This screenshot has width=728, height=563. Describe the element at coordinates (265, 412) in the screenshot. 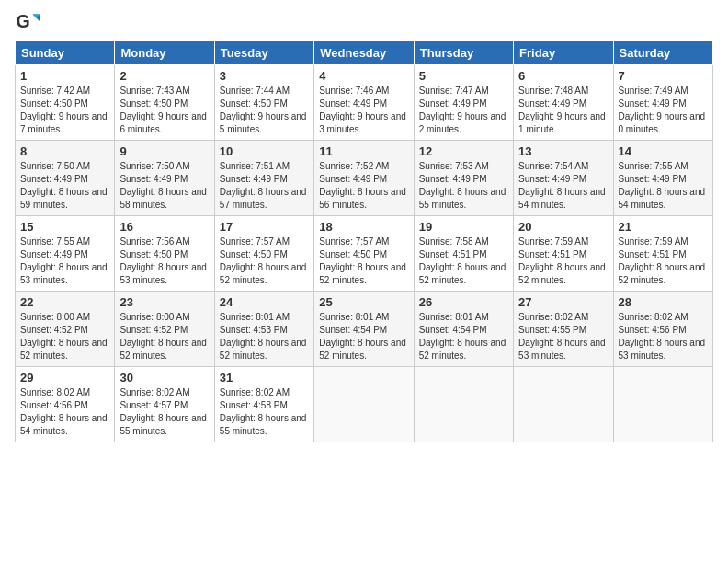

I see `cell-info: Sunrise: 8:02 AM Sunset: 4:58 PM Dayligh…` at that location.